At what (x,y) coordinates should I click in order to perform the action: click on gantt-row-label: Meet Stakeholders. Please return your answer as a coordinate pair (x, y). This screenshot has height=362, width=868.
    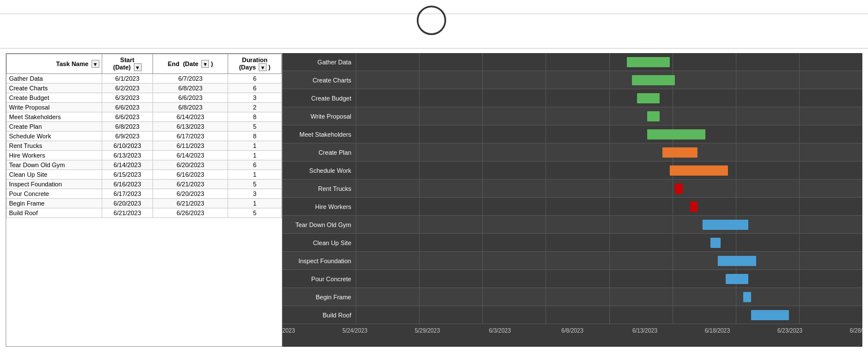
    Looking at the image, I should click on (319, 134).